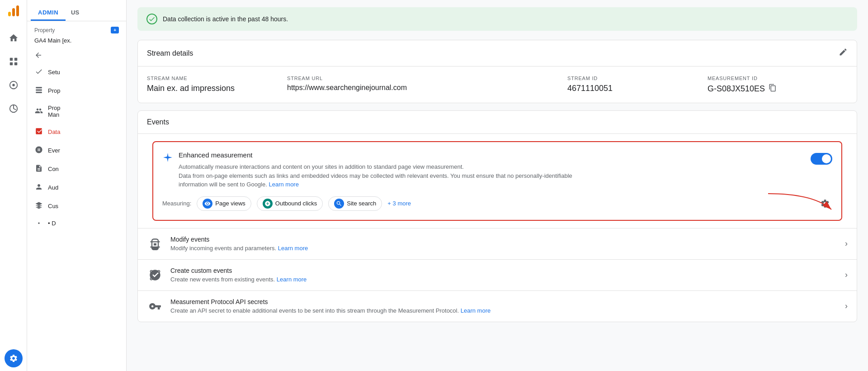 Image resolution: width=868 pixels, height=371 pixels. What do you see at coordinates (399, 204) in the screenshot?
I see `more-link: + 3 more` at bounding box center [399, 204].